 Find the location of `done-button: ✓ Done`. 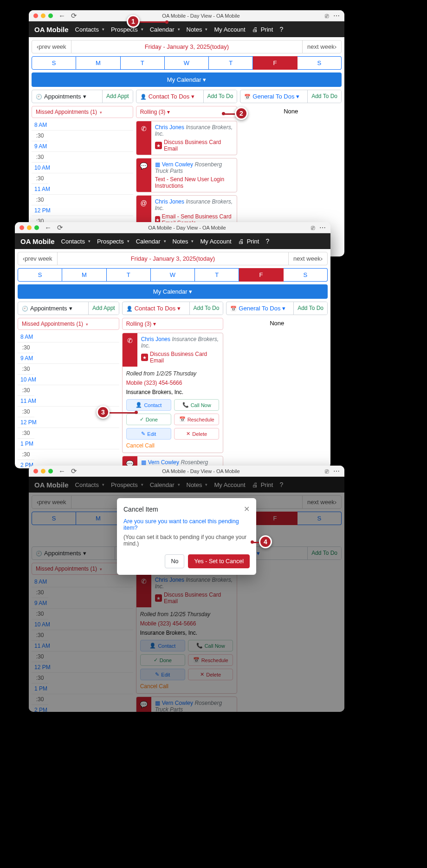

done-button: ✓ Done is located at coordinates (149, 419).